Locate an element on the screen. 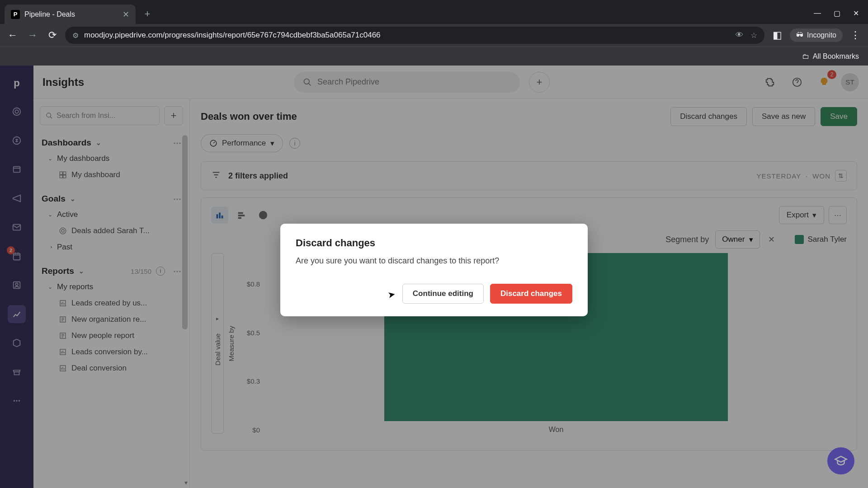  minimize-icon: — is located at coordinates (817, 14).